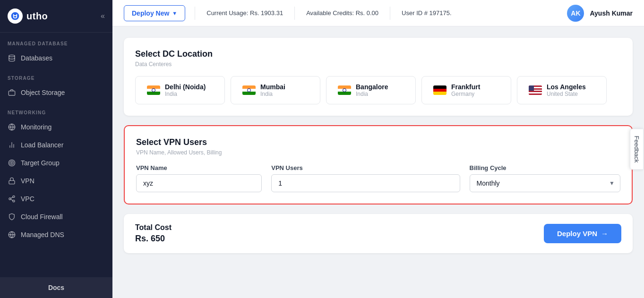  What do you see at coordinates (371, 90) in the screenshot?
I see `dc-item-bangalore: Bangalore India` at bounding box center [371, 90].